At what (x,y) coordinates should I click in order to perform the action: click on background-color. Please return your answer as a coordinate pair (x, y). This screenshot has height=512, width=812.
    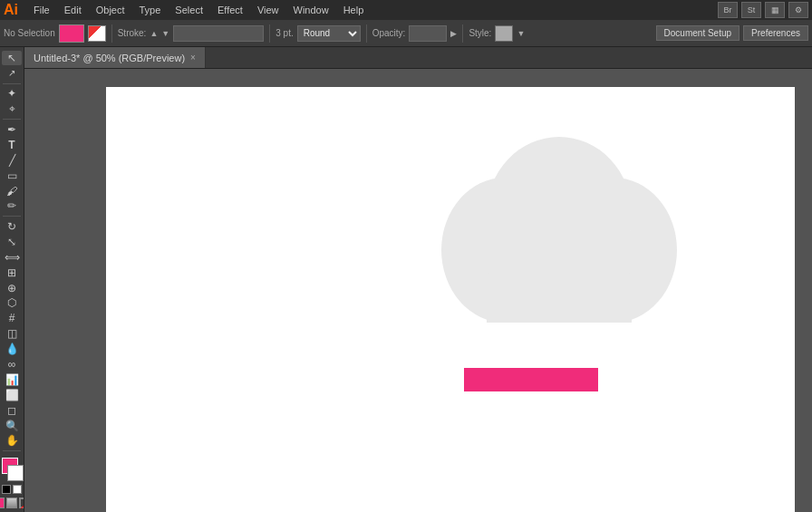
    Looking at the image, I should click on (15, 473).